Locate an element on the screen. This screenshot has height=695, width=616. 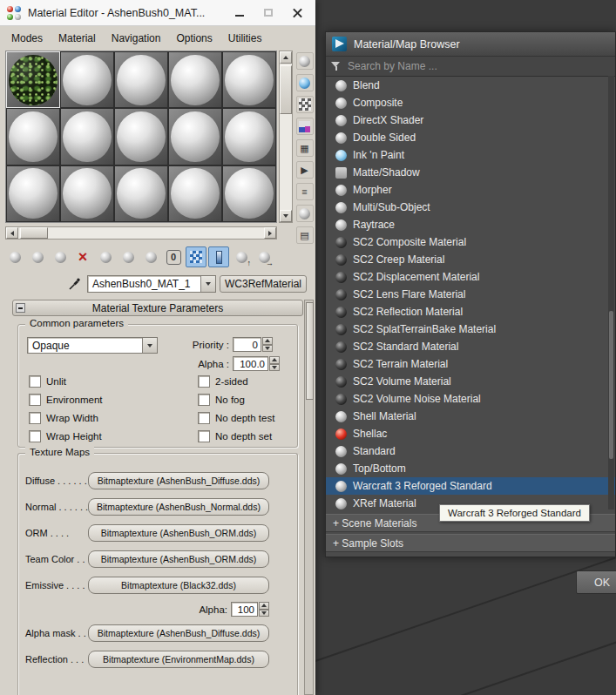
priority-spinner-value: 0 is located at coordinates (247, 345).